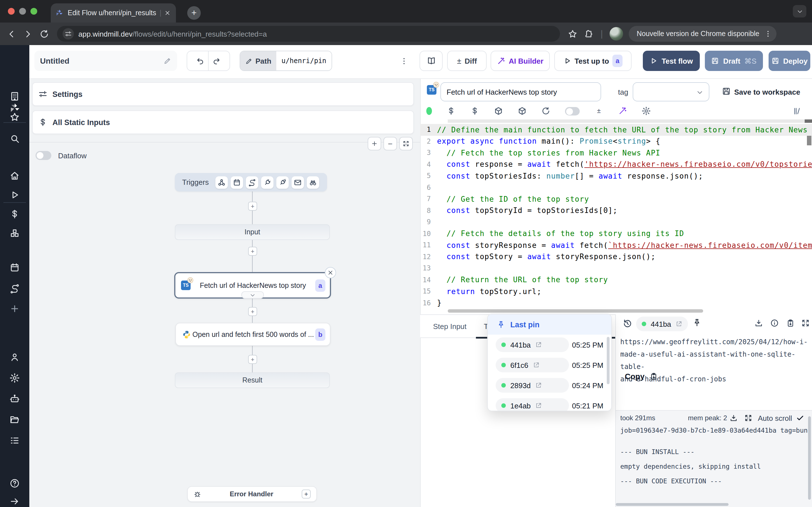 The width and height of the screenshot is (812, 507). Describe the element at coordinates (608, 361) in the screenshot. I see `dropdown-scrollbar` at that location.